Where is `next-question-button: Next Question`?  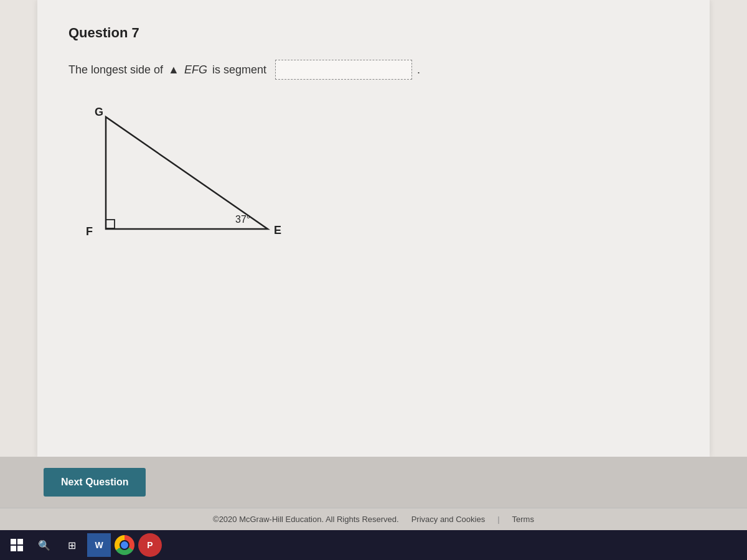
next-question-button: Next Question is located at coordinates (95, 482).